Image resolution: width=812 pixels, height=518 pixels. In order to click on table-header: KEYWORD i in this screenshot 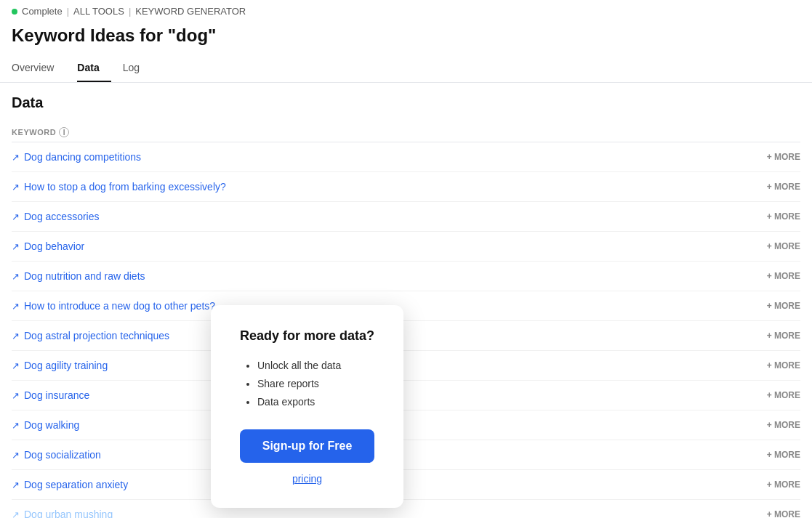, I will do `click(406, 132)`.